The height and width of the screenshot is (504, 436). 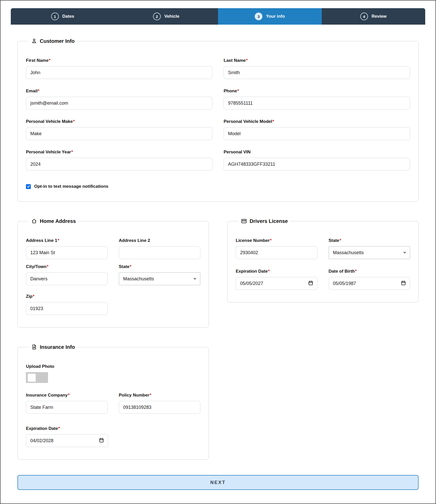 I want to click on insurance-expiration-value: 04/02/2028, so click(x=42, y=441).